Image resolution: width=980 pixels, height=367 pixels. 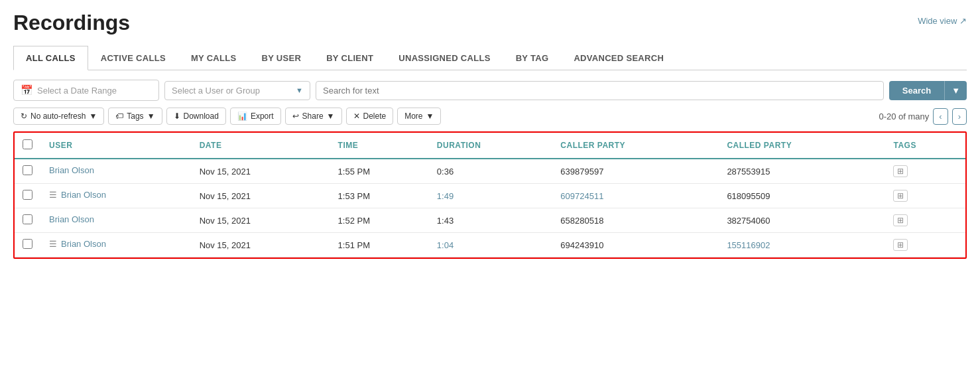 I want to click on auto-refresh-label: No auto-refresh, so click(x=58, y=116).